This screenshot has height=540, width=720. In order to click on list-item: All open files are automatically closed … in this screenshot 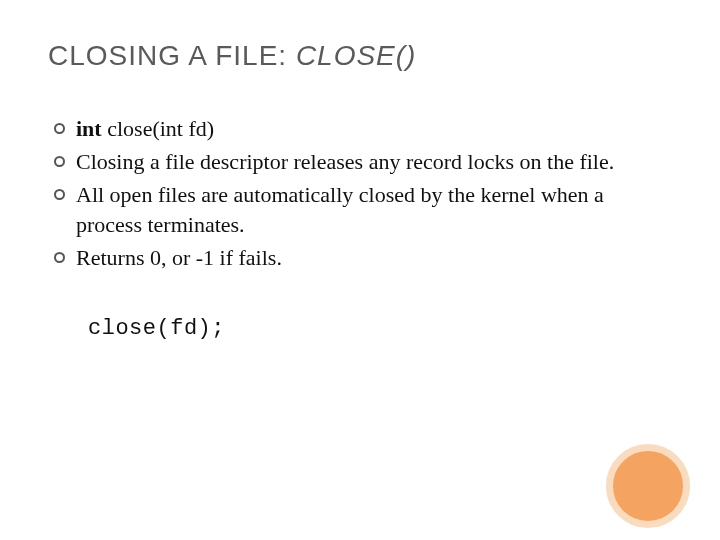, I will do `click(363, 211)`.